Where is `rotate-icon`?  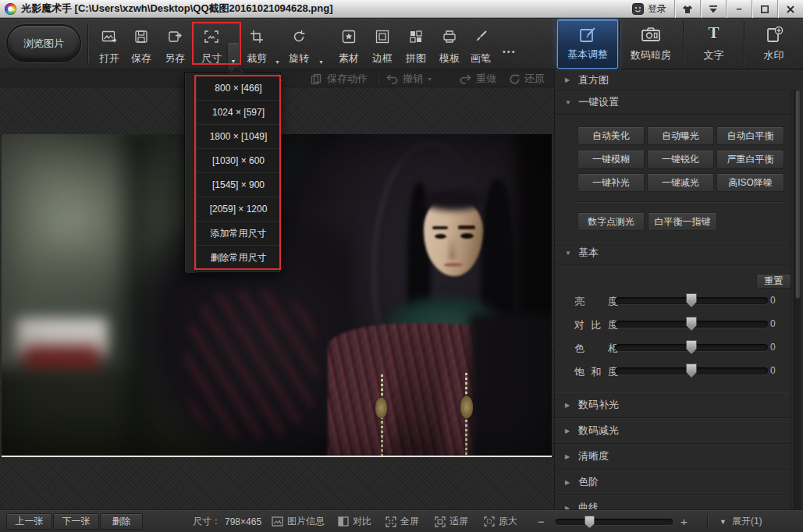 rotate-icon is located at coordinates (299, 37).